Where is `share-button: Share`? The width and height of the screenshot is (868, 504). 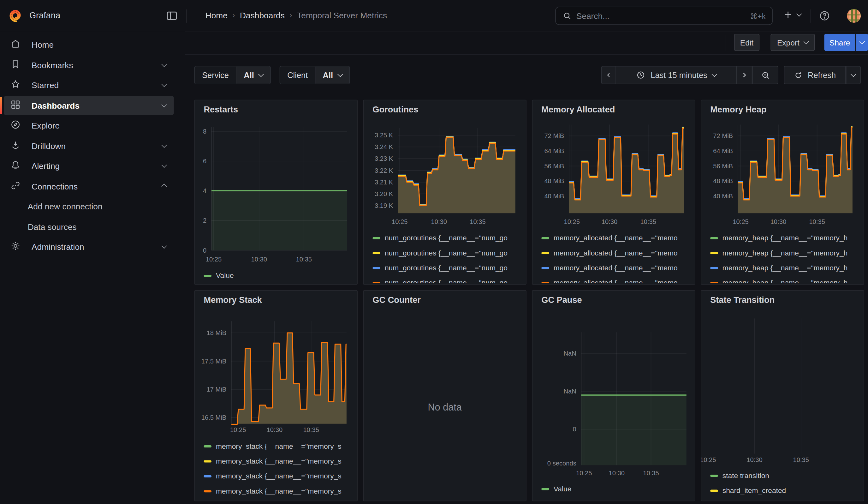 share-button: Share is located at coordinates (840, 42).